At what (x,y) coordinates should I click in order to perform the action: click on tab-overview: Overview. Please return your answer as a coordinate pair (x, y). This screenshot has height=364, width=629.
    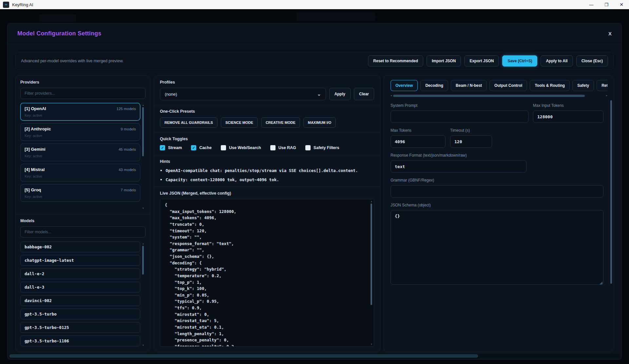
    Looking at the image, I should click on (404, 86).